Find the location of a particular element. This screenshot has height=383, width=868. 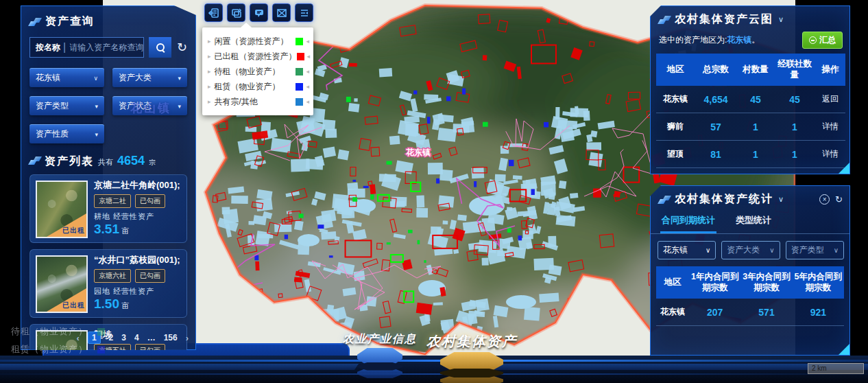

asset-title: “水井口”荔枝园(001); is located at coordinates (137, 261).